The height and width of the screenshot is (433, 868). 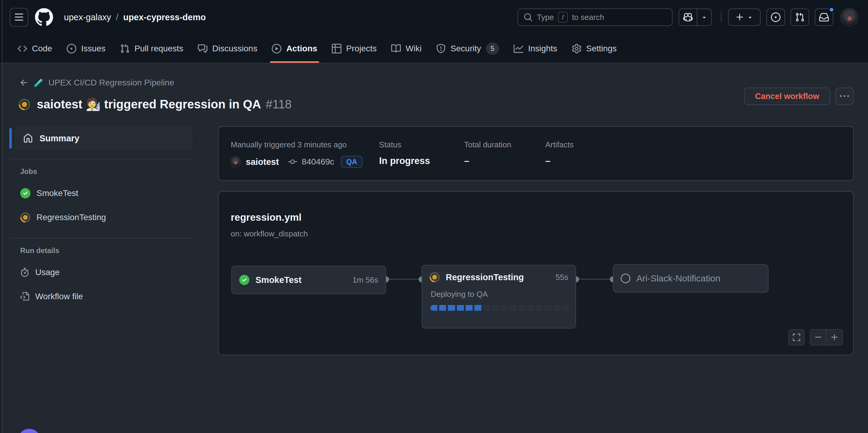 I want to click on stopwatch-icon, so click(x=25, y=272).